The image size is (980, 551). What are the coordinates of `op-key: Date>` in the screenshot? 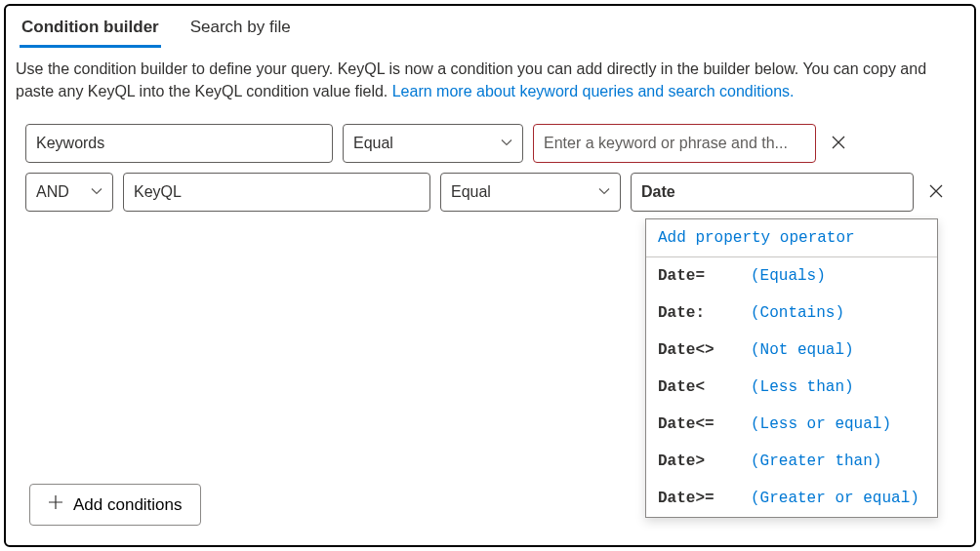 It's located at (705, 461).